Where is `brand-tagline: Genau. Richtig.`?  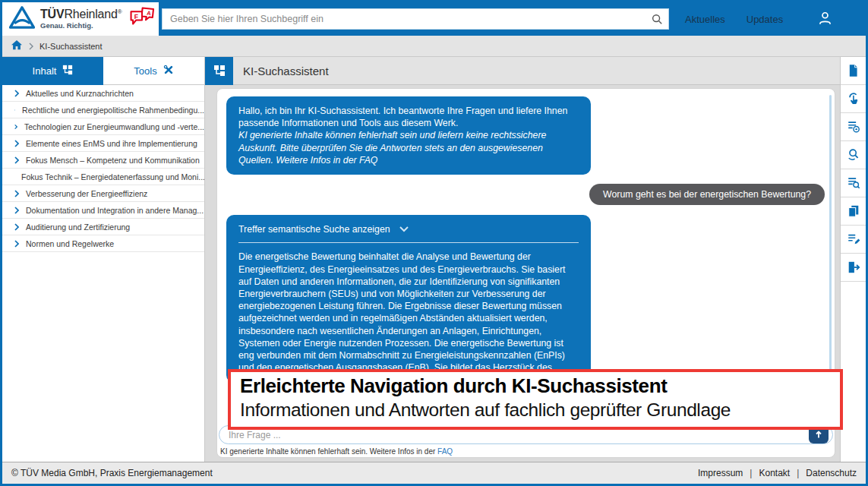 brand-tagline: Genau. Richtig. is located at coordinates (80, 26).